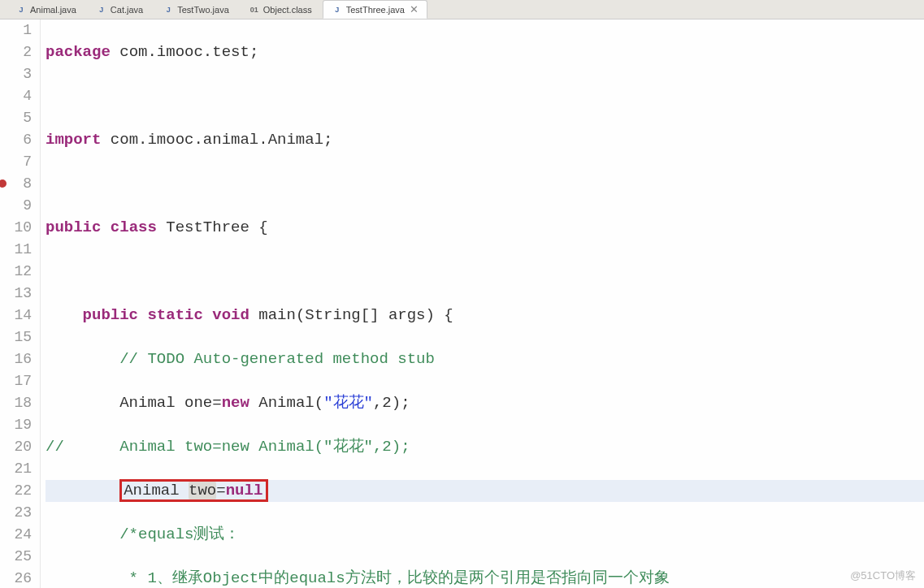  Describe the element at coordinates (119, 10) in the screenshot. I see `tab-cat: JCat.java` at that location.